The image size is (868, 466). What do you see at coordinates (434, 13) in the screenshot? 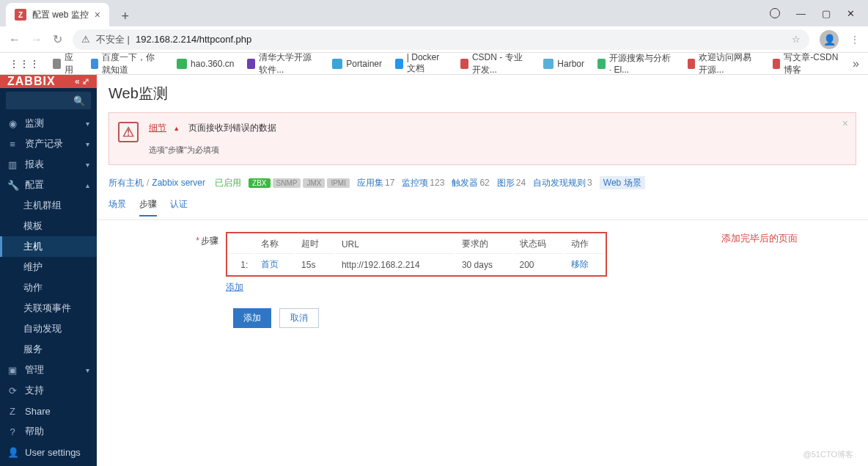
I see `browser-tab-bar: Z 配置 web 监控 × + — ▢ ✕` at bounding box center [434, 13].